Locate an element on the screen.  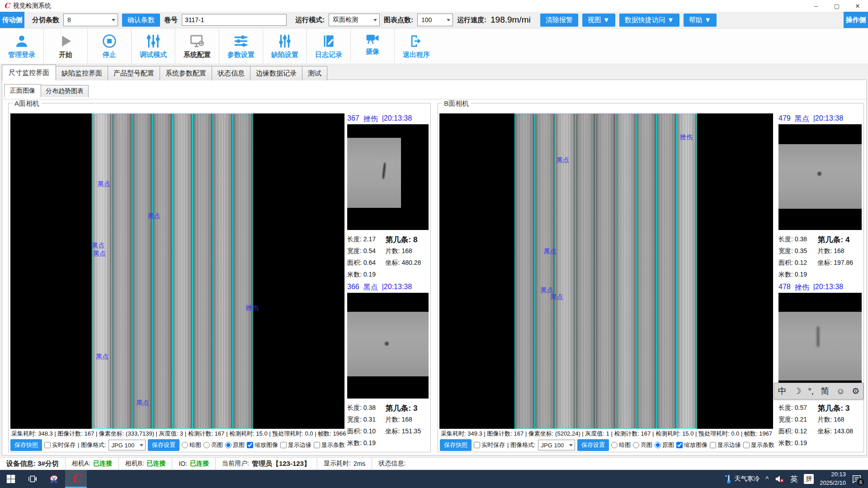
maximize-button: ▢ is located at coordinates (837, 6).